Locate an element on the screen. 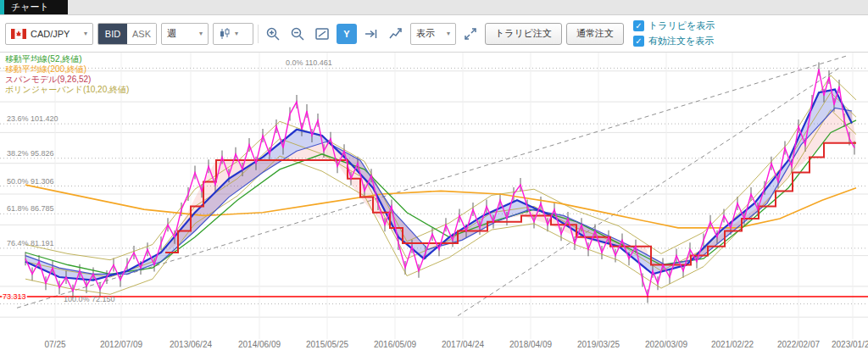 The height and width of the screenshot is (350, 868). y-axis-glyph: Y is located at coordinates (346, 34).